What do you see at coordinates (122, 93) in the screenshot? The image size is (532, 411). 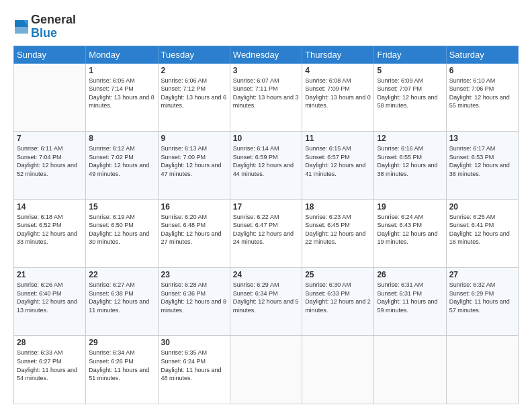 I see `day-detail: Sunrise: 6:05 AMSunset: 7:14 PMDaylight:…` at bounding box center [122, 93].